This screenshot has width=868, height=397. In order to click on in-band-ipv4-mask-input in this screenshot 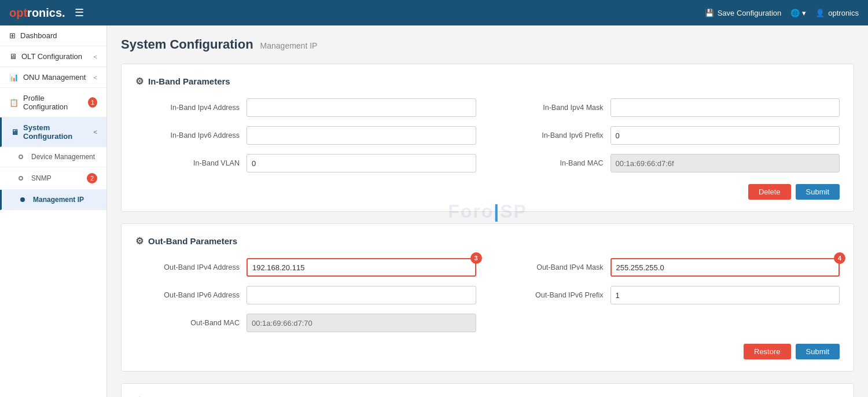, I will do `click(726, 108)`.